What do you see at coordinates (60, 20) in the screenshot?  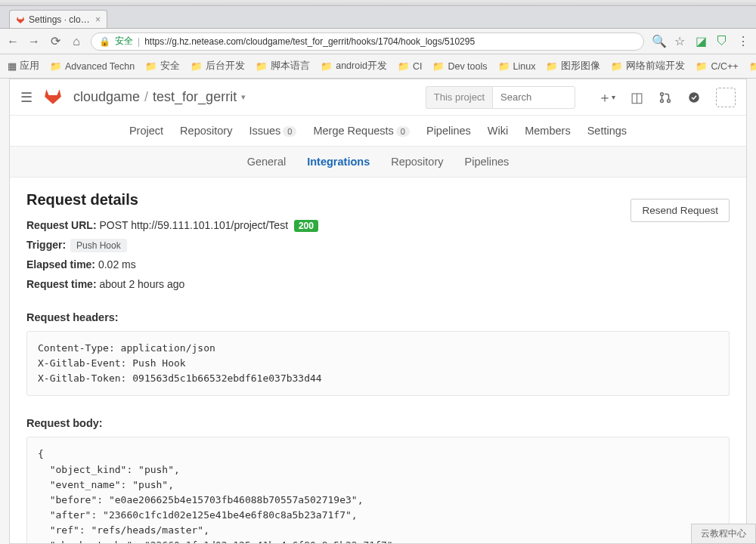 I see `tab-title: Settings · cloudgam` at bounding box center [60, 20].